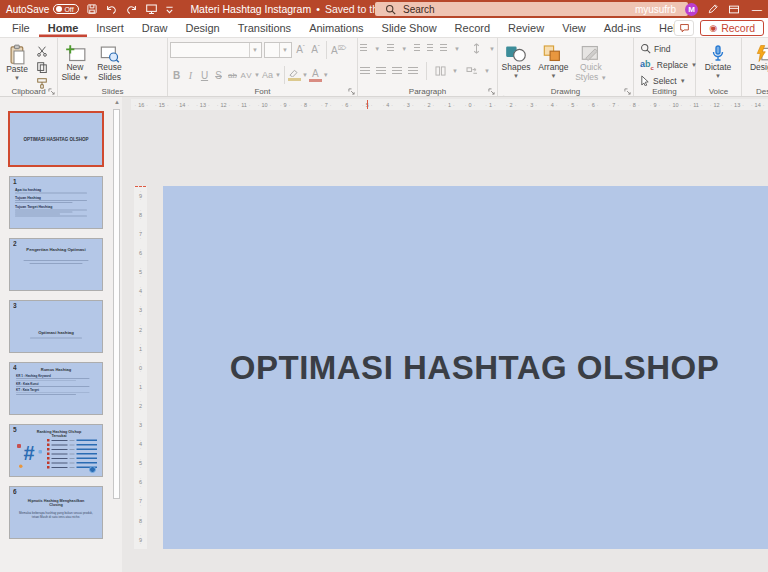  What do you see at coordinates (526, 28) in the screenshot?
I see `tab-review: Review` at bounding box center [526, 28].